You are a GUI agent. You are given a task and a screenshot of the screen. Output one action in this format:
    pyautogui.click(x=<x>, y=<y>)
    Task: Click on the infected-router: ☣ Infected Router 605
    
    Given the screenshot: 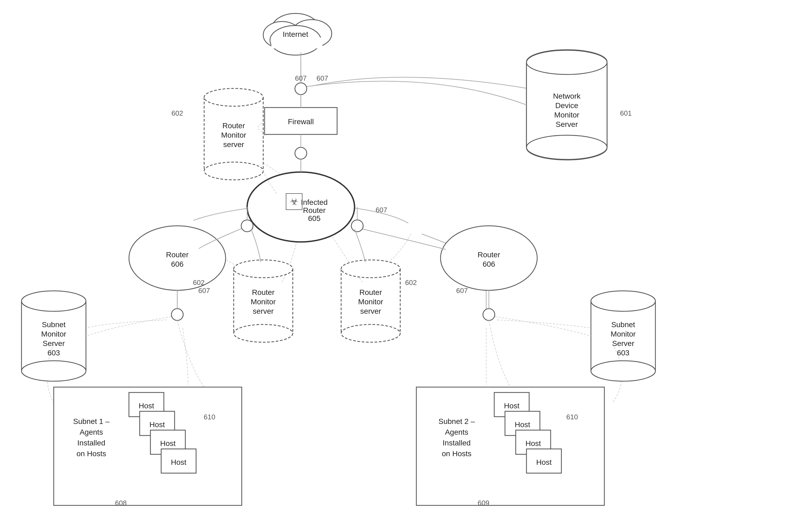 What is the action you would take?
    pyautogui.click(x=301, y=207)
    